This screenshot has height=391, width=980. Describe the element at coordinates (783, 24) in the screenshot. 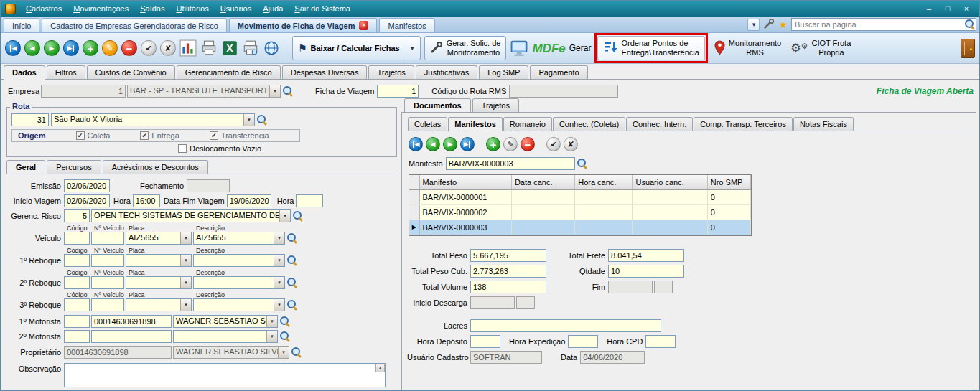

I see `star-icon: ★` at that location.